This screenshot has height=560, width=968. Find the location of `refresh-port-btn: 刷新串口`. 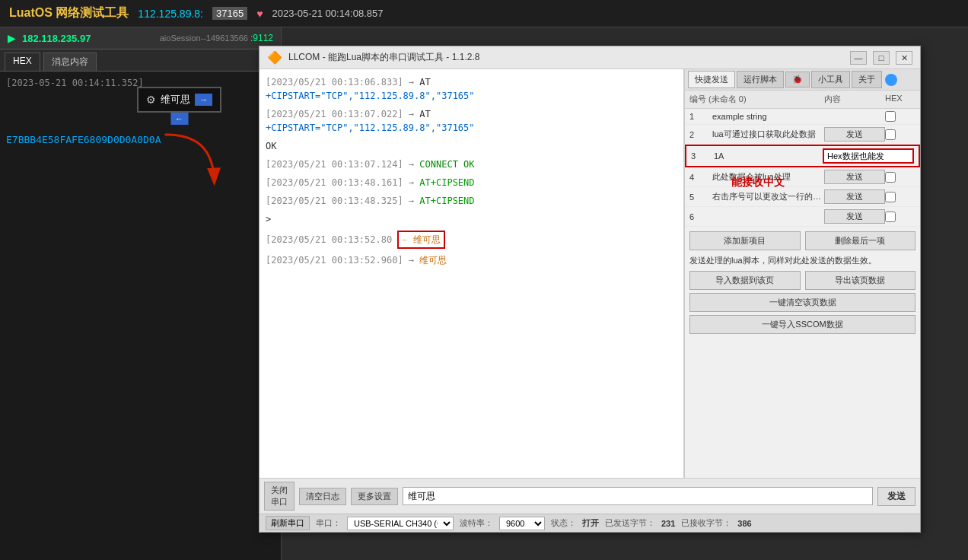

refresh-port-btn: 刷新串口 is located at coordinates (288, 523).